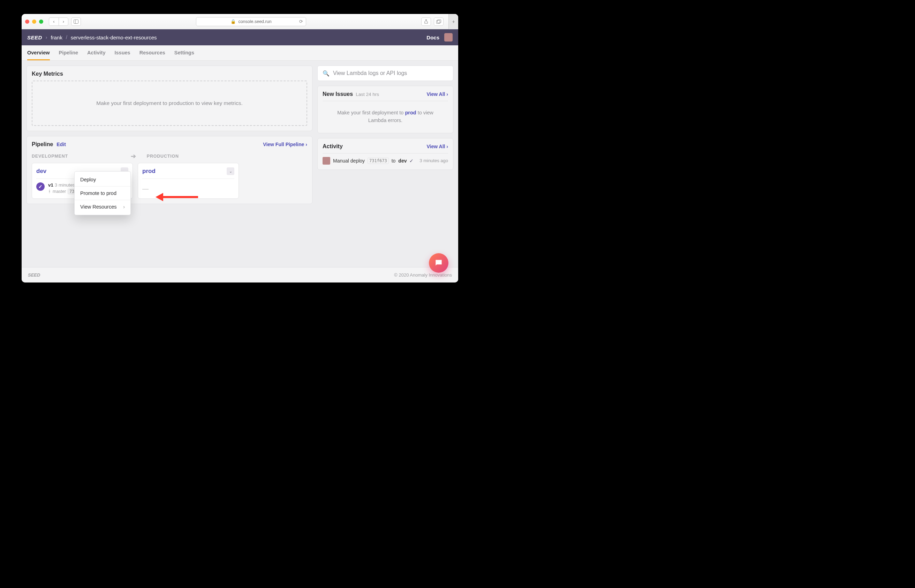 The width and height of the screenshot is (915, 588). What do you see at coordinates (349, 161) in the screenshot?
I see `activity-action: Manual deploy` at bounding box center [349, 161].